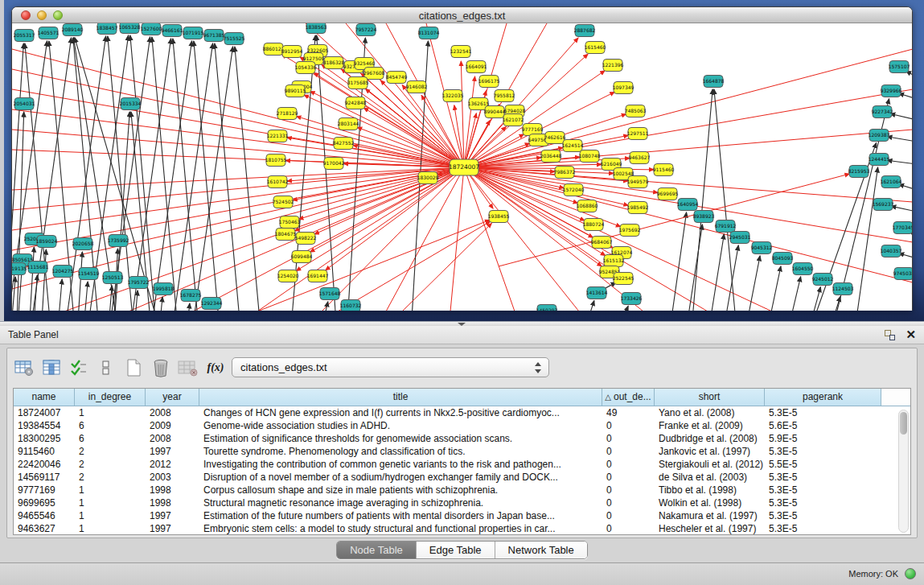 Image resolution: width=924 pixels, height=585 pixels. Describe the element at coordinates (130, 29) in the screenshot. I see `network-node: 1065328` at that location.